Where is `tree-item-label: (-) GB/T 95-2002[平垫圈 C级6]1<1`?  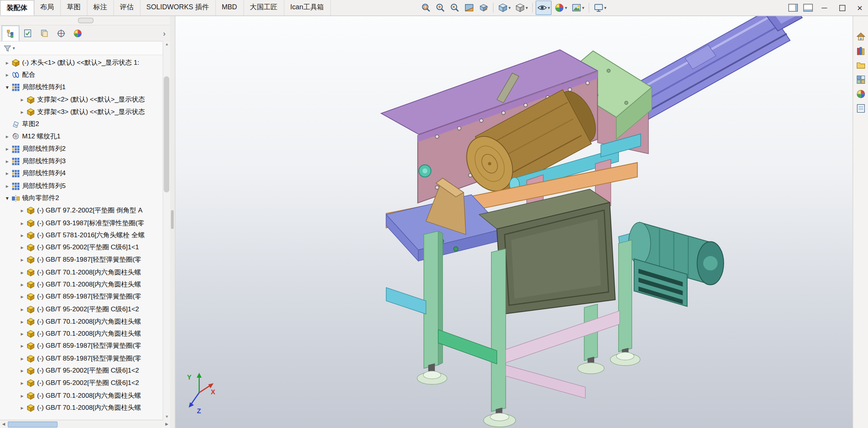 tree-item-label: (-) GB/T 95-2002[平垫圈 C级6]1<1 is located at coordinates (88, 247).